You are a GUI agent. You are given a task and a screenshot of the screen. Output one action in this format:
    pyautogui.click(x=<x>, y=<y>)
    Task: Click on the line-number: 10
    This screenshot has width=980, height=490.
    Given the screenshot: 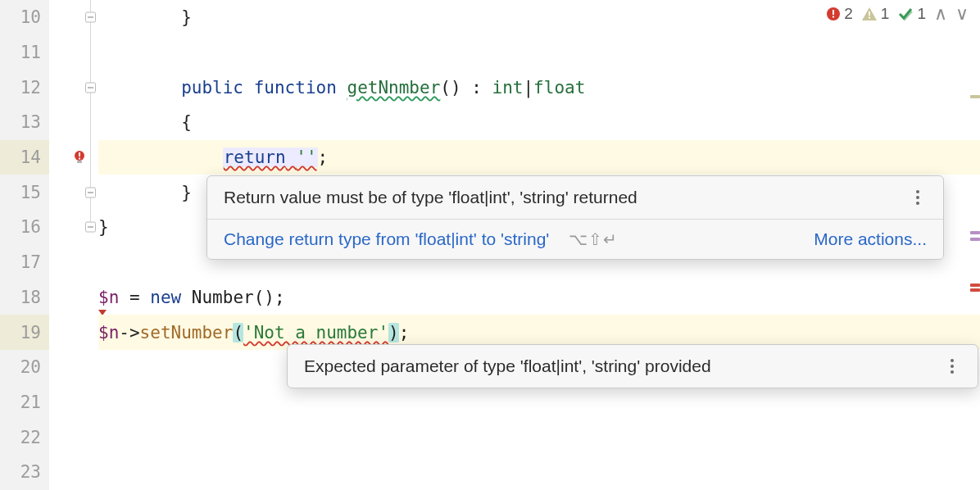 What is the action you would take?
    pyautogui.click(x=25, y=18)
    